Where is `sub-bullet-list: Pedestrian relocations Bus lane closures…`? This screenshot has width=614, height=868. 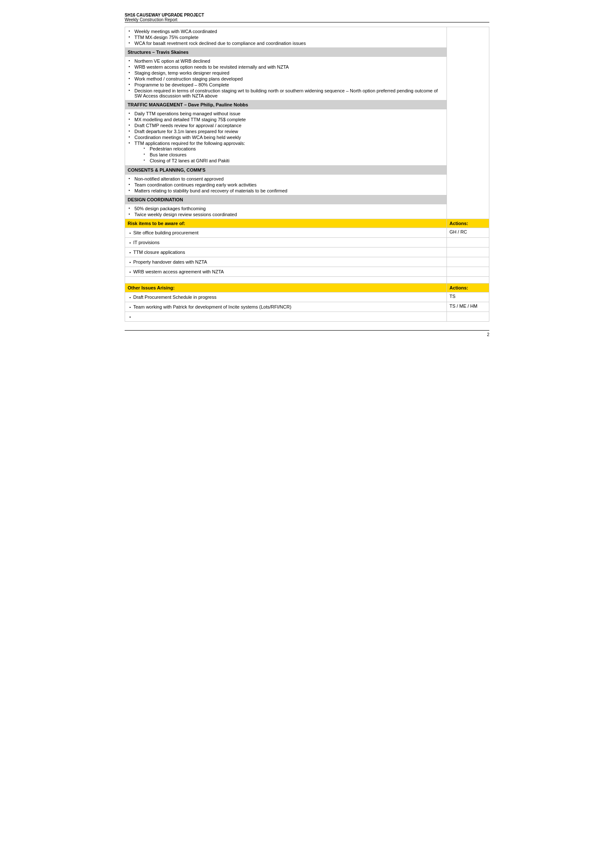 sub-bullet-list: Pedestrian relocations Bus lane closures… is located at coordinates (289, 155).